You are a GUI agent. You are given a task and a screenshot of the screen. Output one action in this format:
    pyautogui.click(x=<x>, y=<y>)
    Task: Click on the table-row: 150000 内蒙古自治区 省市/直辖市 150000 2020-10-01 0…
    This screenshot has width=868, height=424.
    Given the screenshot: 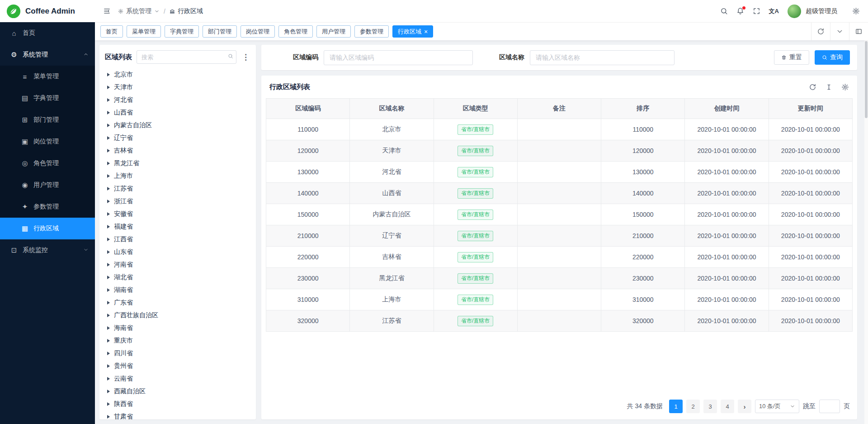 What is the action you would take?
    pyautogui.click(x=560, y=214)
    